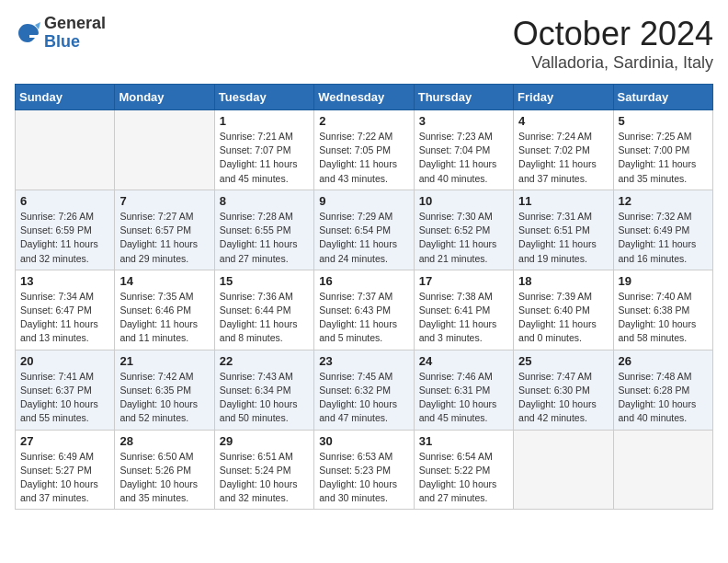  I want to click on logo-icon, so click(28, 33).